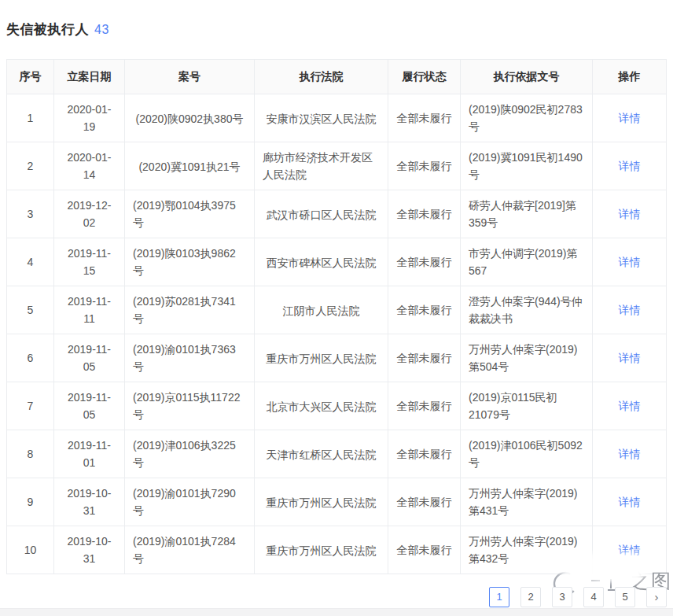 This screenshot has width=673, height=616. I want to click on cell-doc-no: (2019)陕0902民初2783号, so click(527, 118).